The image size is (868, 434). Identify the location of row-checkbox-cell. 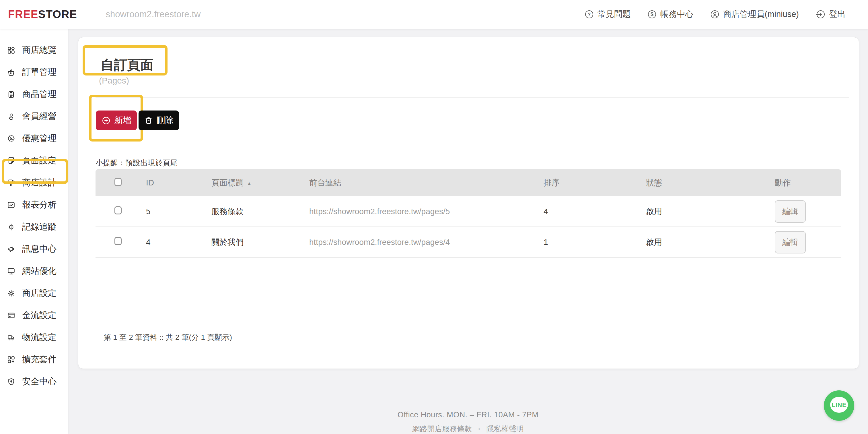
(121, 242).